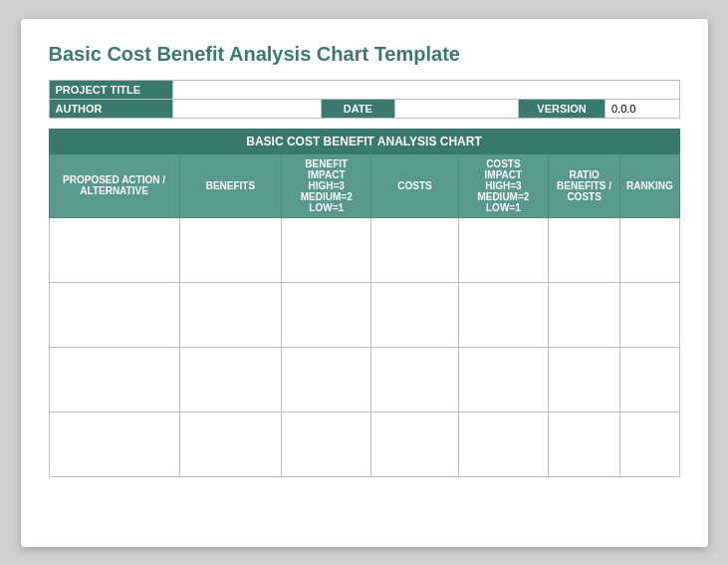 This screenshot has width=728, height=565. What do you see at coordinates (584, 185) in the screenshot?
I see `col-header-ratio: RATIOBENEFITS /COSTS` at bounding box center [584, 185].